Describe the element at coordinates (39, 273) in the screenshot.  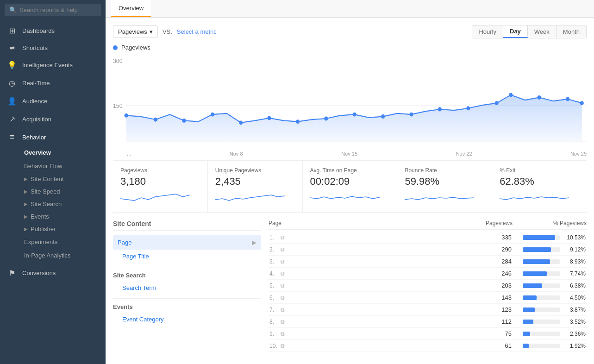
I see `sidebar-item-label: Conversions` at that location.